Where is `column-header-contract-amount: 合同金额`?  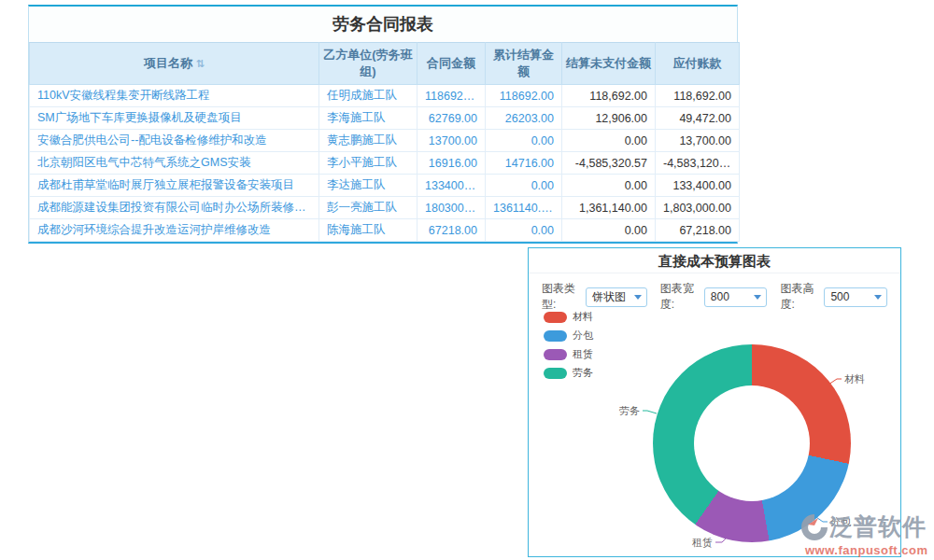
column-header-contract-amount: 合同金额 is located at coordinates (452, 63).